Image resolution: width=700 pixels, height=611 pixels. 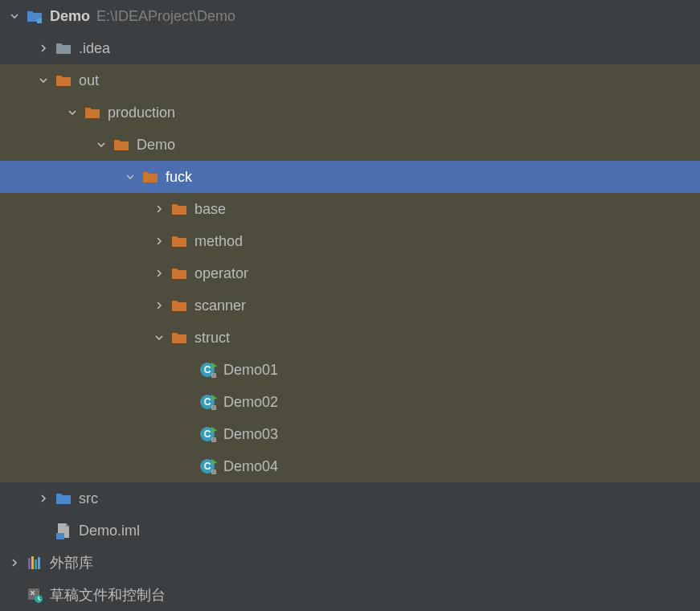 I want to click on tree-item-demo01: CDemo01, so click(x=350, y=370).